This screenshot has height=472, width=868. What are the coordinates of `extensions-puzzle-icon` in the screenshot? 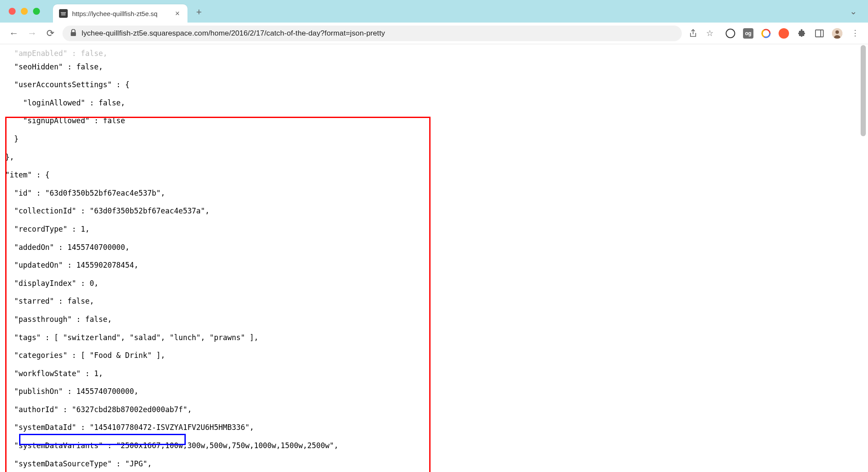 It's located at (802, 33).